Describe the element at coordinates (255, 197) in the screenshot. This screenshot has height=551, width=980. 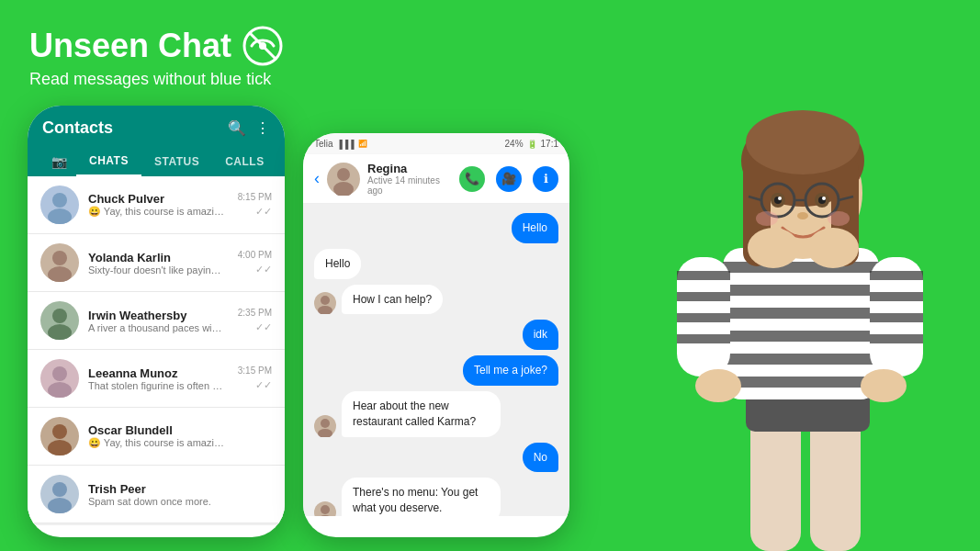
I see `contact-time: 8:15 PM` at that location.